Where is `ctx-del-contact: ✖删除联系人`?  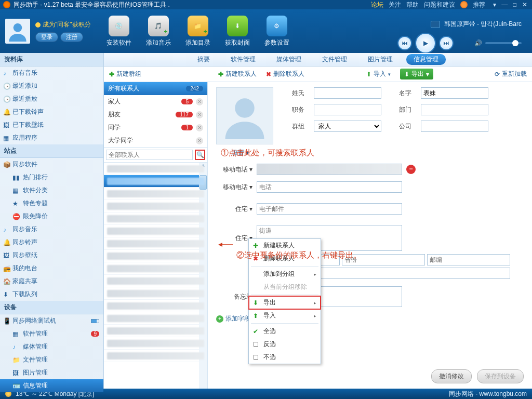
ctx-del-contact: ✖删除联系人 is located at coordinates (285, 259).